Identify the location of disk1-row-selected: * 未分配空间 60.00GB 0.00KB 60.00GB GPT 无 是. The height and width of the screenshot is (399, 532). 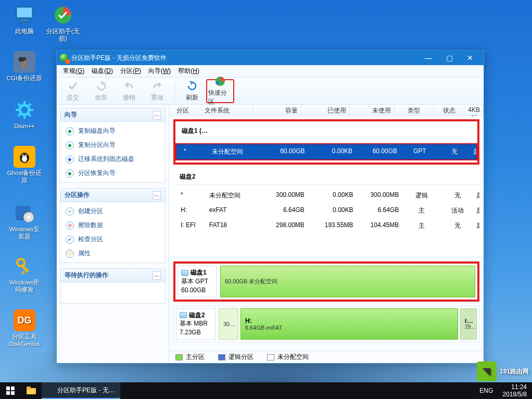
(326, 152).